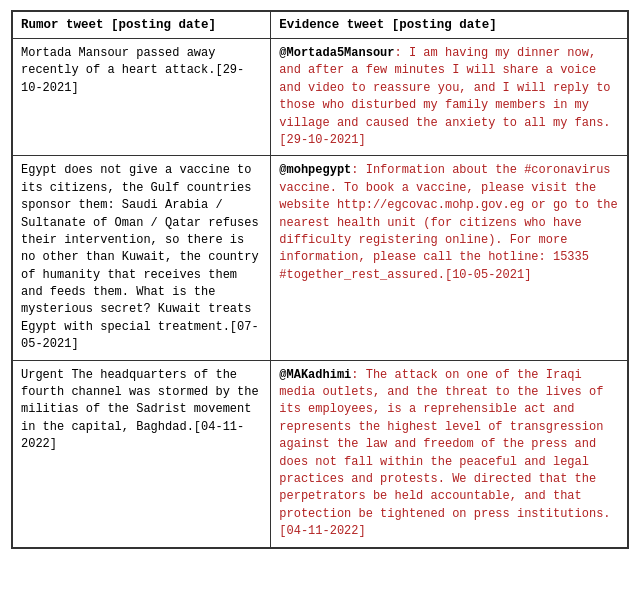 Image resolution: width=640 pixels, height=599 pixels. What do you see at coordinates (448, 222) in the screenshot?
I see `evidence-text-2: @mohpegypt: Information about the #coron…` at bounding box center [448, 222].